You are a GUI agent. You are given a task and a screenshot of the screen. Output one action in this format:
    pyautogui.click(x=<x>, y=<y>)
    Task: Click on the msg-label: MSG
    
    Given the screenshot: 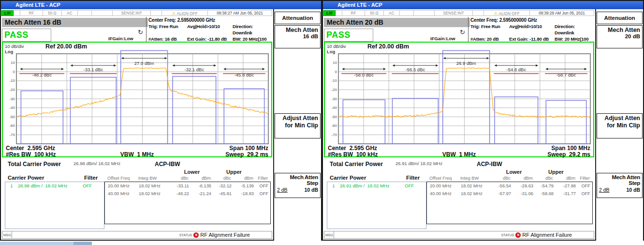 What is the action you would take?
    pyautogui.click(x=329, y=235)
    